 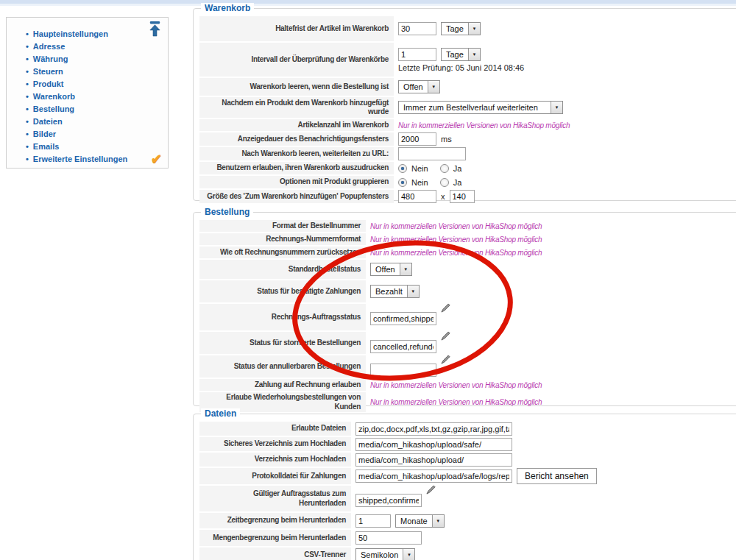 I want to click on sidebar-item-bestellung: •Bestellung, so click(x=97, y=109).